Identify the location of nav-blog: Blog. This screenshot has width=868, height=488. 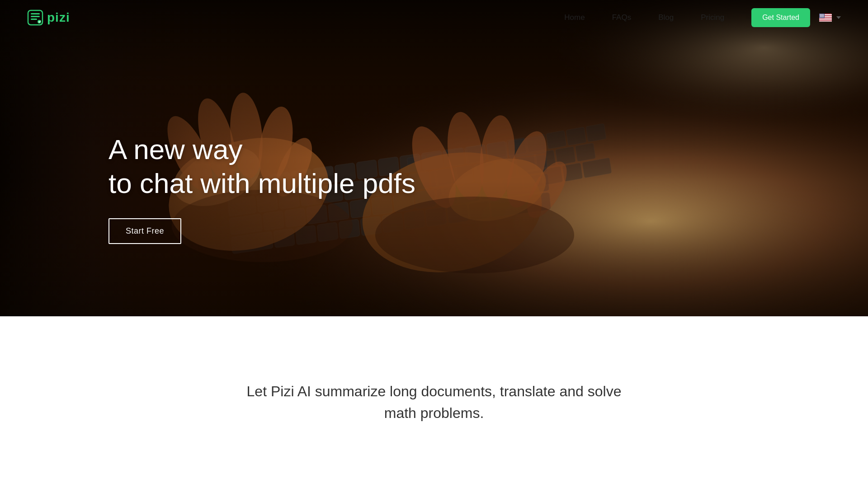
(666, 18).